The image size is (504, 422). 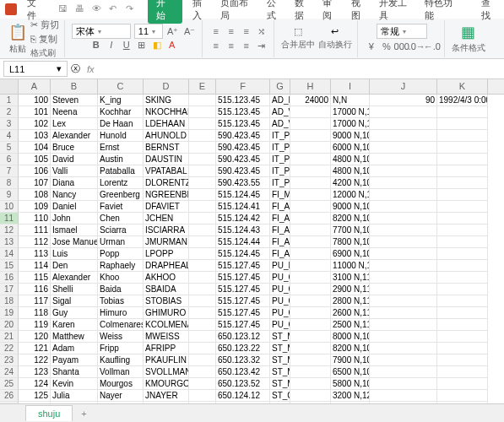 I want to click on cell: GHIMURO, so click(x=166, y=313).